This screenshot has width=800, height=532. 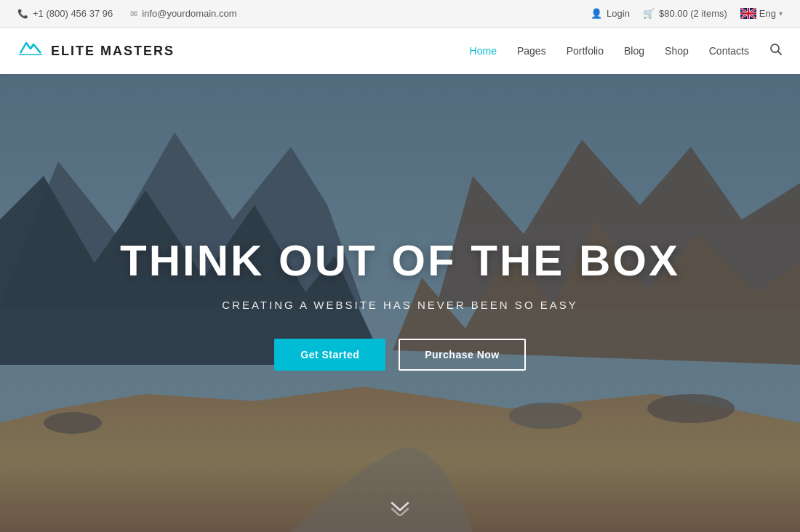 What do you see at coordinates (400, 260) in the screenshot?
I see `hero-title: THINK OUT OF THE BOX` at bounding box center [400, 260].